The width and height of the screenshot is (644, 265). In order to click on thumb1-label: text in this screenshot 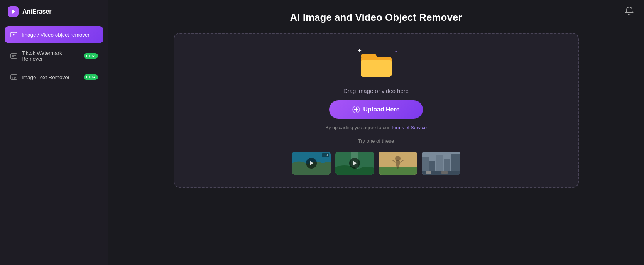, I will do `click(326, 155)`.